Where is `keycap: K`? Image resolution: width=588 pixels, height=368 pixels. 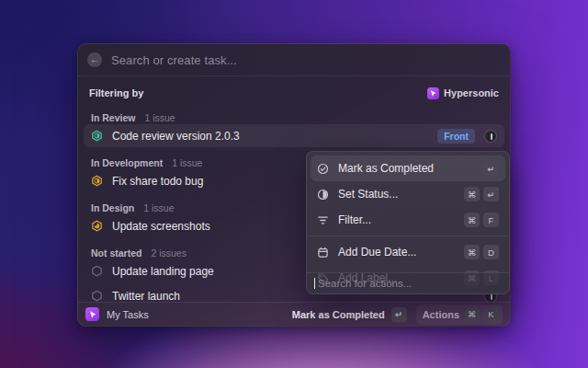
keycap: K is located at coordinates (491, 315).